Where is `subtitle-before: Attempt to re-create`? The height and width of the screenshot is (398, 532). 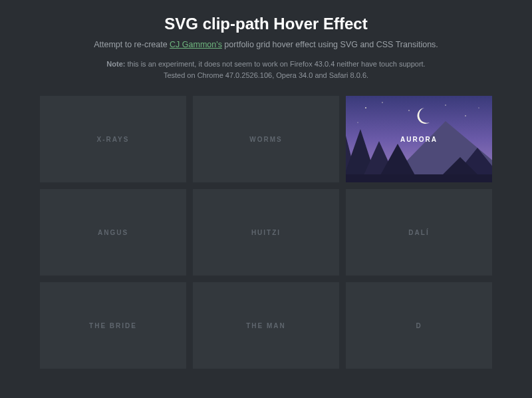
subtitle-before: Attempt to re-create is located at coordinates (132, 45).